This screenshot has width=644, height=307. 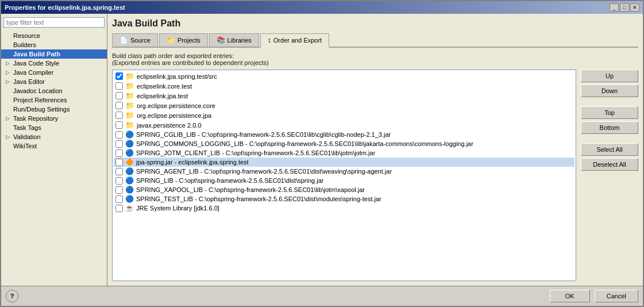 I want to click on list-item-text: SPRING_JOTM_CLIENT_LIB - C:\opt\spring-f…, so click(x=256, y=153).